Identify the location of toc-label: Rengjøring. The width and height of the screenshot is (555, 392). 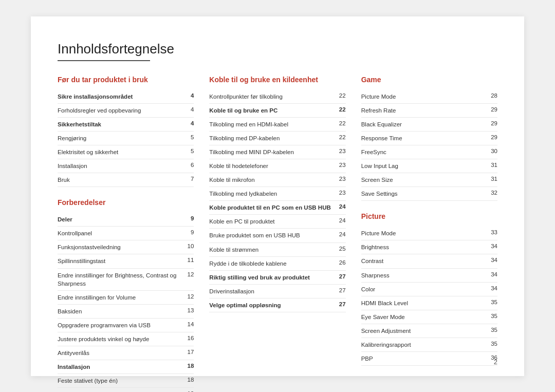
(120, 138).